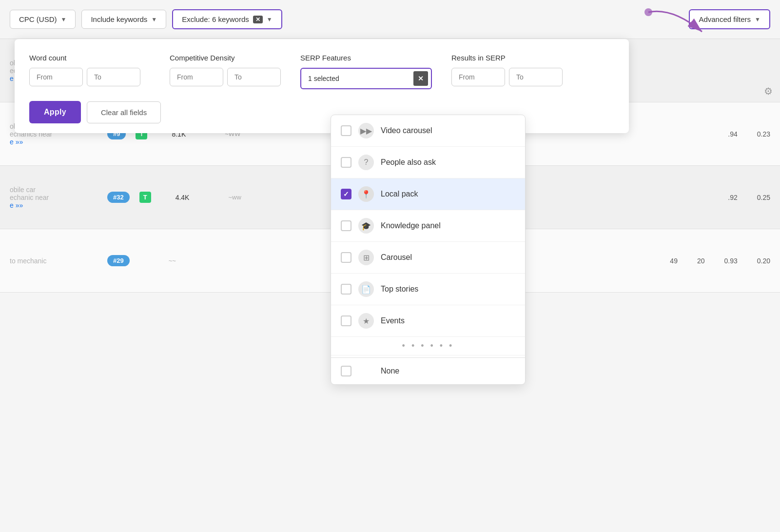  I want to click on video-carousel-icon: ▶▶, so click(366, 131).